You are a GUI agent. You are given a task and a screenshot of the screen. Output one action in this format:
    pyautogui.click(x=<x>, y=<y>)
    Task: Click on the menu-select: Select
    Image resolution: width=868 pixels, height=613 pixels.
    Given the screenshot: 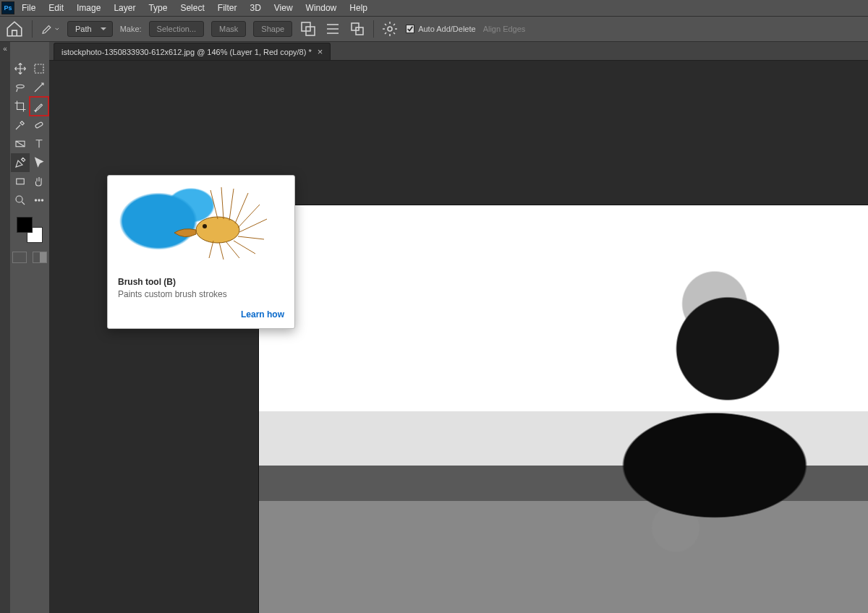 What is the action you would take?
    pyautogui.click(x=192, y=8)
    